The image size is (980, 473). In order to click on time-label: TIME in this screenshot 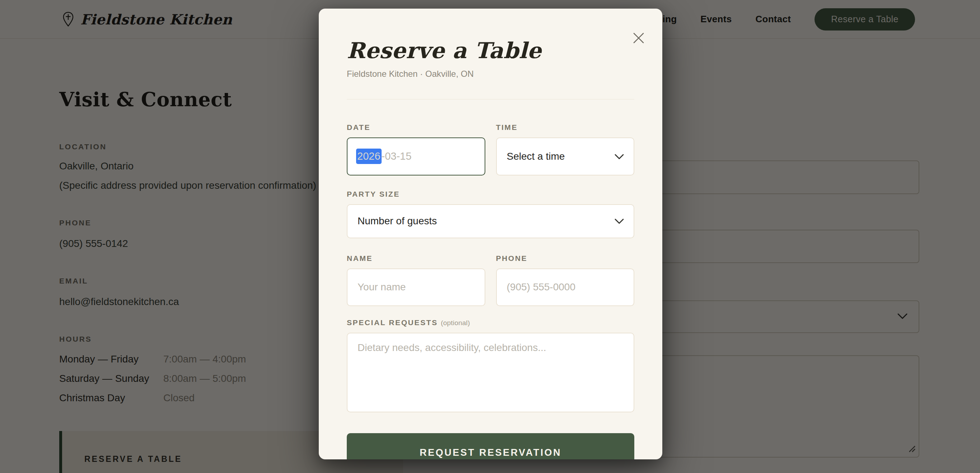, I will do `click(565, 127)`.